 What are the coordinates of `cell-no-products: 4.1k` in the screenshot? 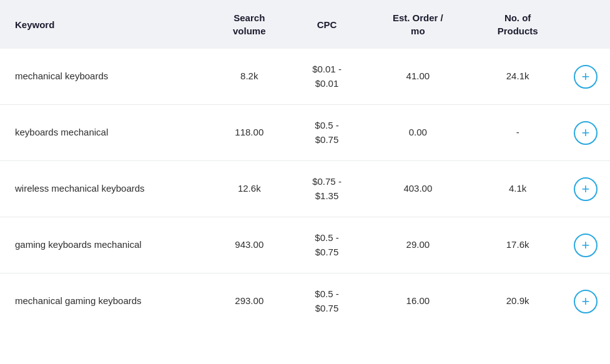 It's located at (518, 189).